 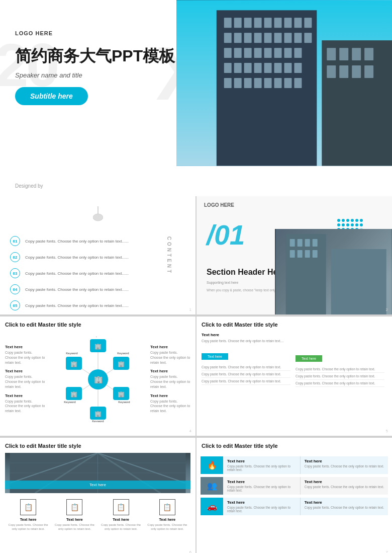 I want to click on page-num-4: 4, so click(x=190, y=431).